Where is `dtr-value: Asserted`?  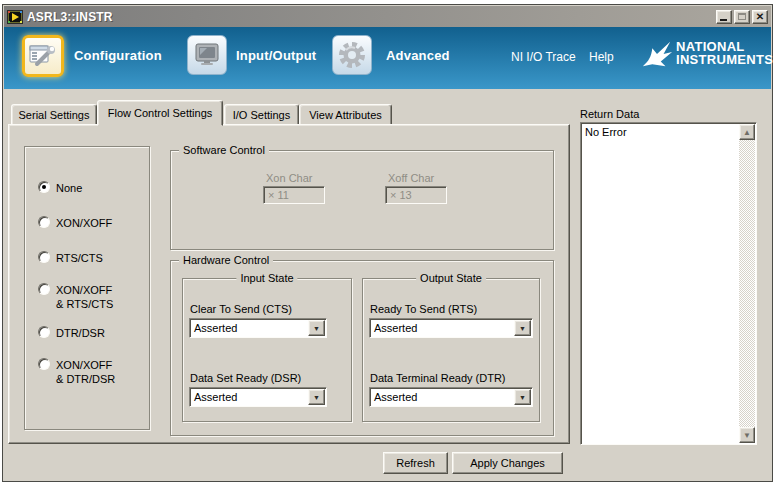 dtr-value: Asserted is located at coordinates (442, 397).